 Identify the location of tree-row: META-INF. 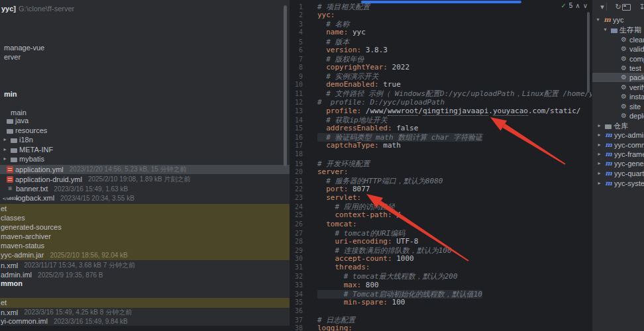
(144, 150).